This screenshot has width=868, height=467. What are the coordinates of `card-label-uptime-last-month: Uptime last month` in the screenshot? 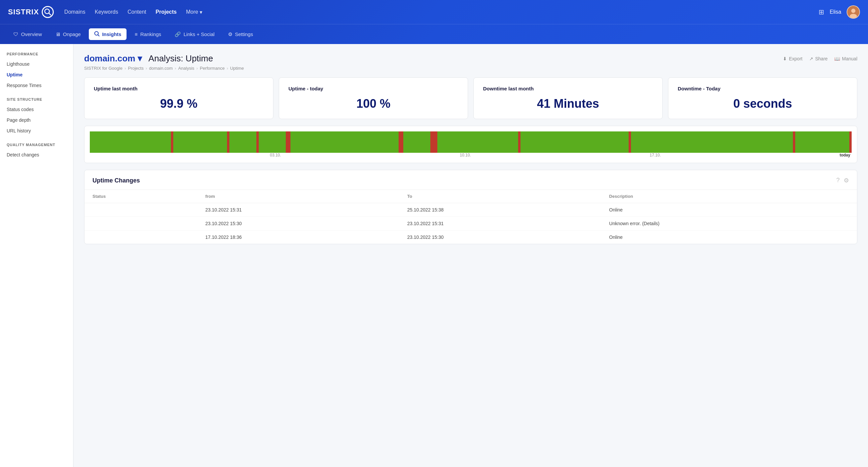 It's located at (179, 89).